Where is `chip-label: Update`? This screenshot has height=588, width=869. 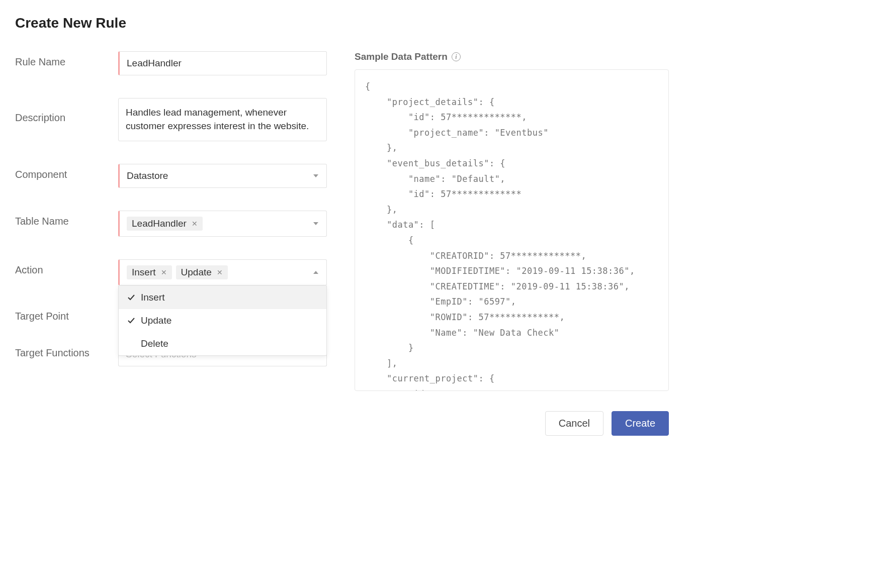
chip-label: Update is located at coordinates (196, 272).